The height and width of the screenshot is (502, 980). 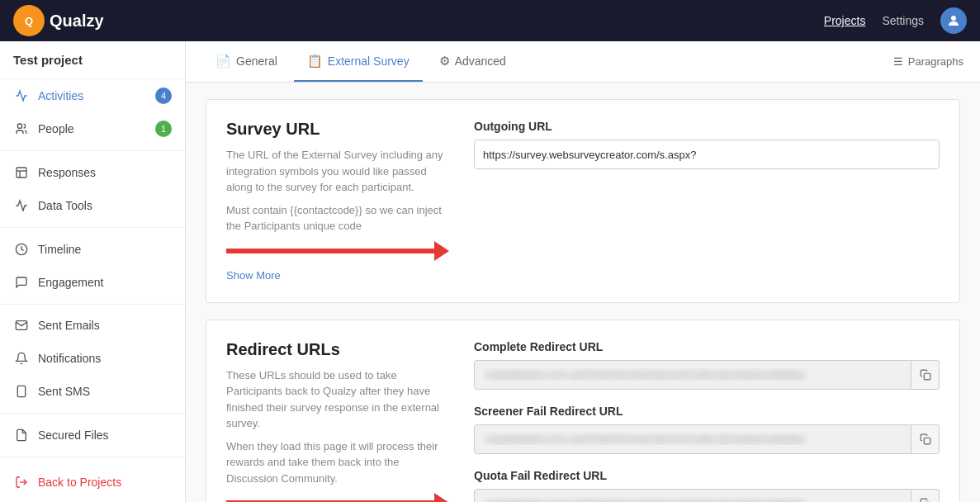 What do you see at coordinates (898, 61) in the screenshot?
I see `paragraphs-icon: ☰` at bounding box center [898, 61].